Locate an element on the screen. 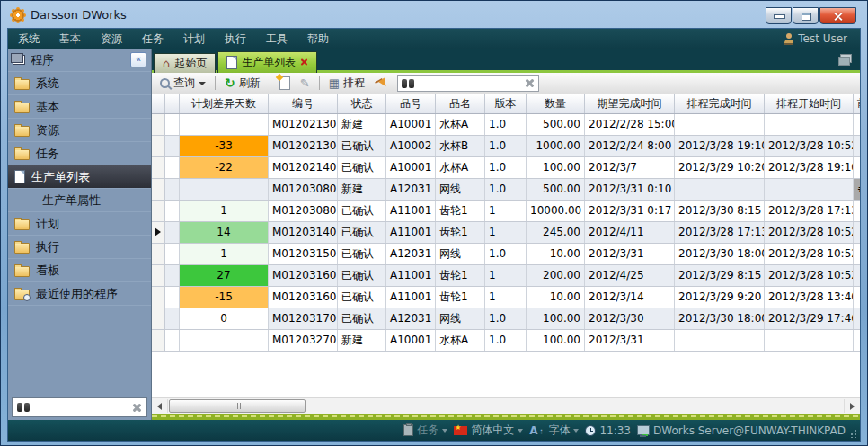  column-header: 版本 is located at coordinates (506, 104).